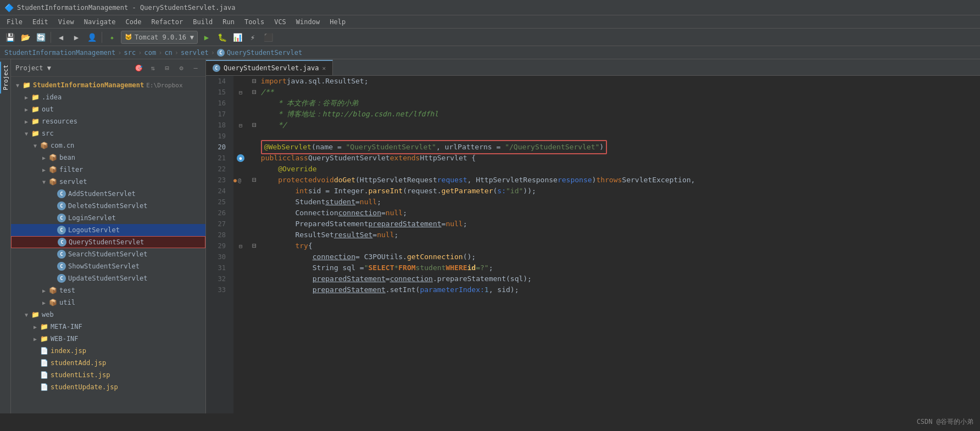 This screenshot has height=431, width=980. What do you see at coordinates (268, 37) in the screenshot?
I see `stop-btn: ⬛` at bounding box center [268, 37].